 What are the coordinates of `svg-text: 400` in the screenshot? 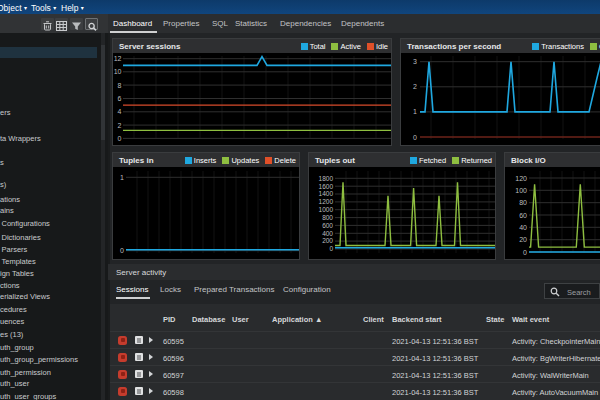 It's located at (328, 234).